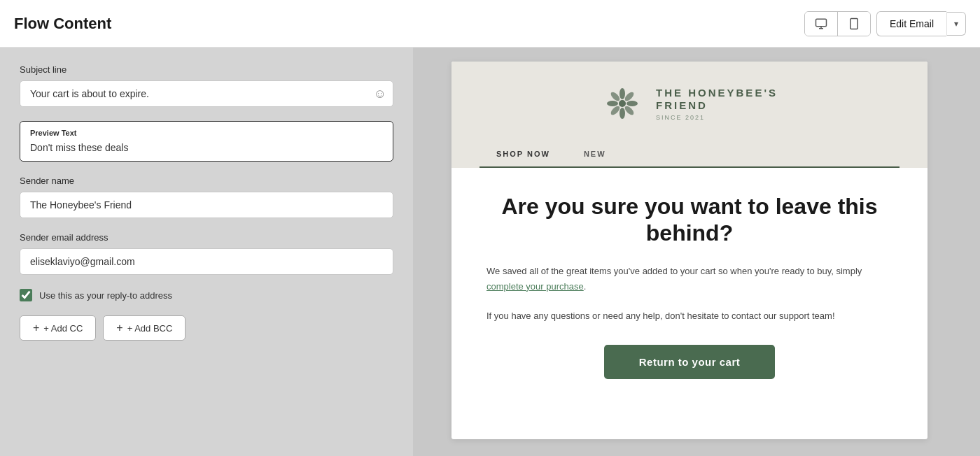 The height and width of the screenshot is (456, 980). Describe the element at coordinates (206, 253) in the screenshot. I see `sender-email-group: Sender email address` at that location.